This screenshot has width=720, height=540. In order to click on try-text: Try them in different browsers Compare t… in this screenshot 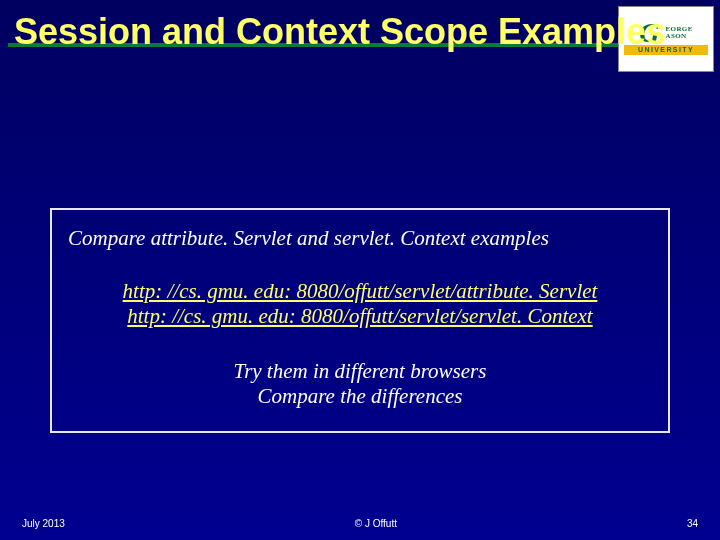, I will do `click(360, 384)`.